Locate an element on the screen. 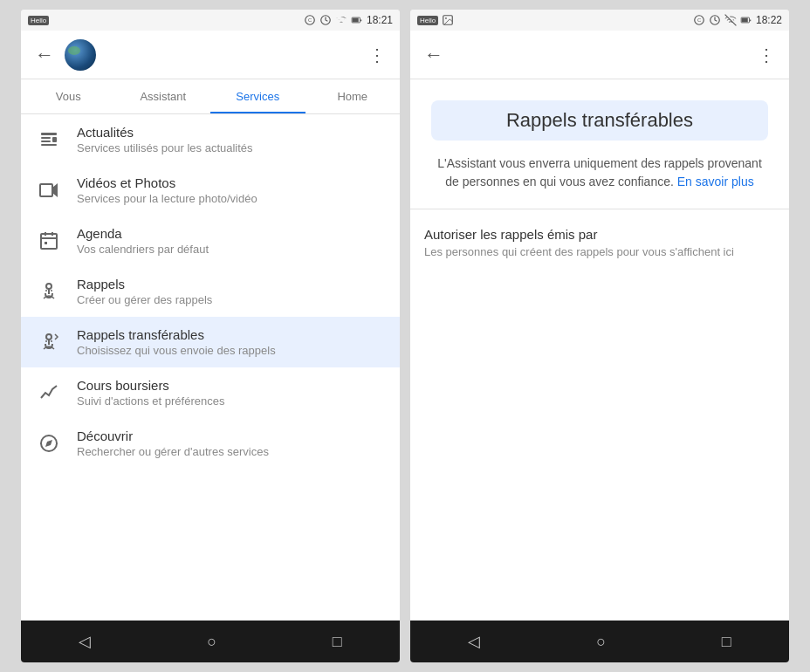  nav-back-left: ◁ is located at coordinates (85, 641).